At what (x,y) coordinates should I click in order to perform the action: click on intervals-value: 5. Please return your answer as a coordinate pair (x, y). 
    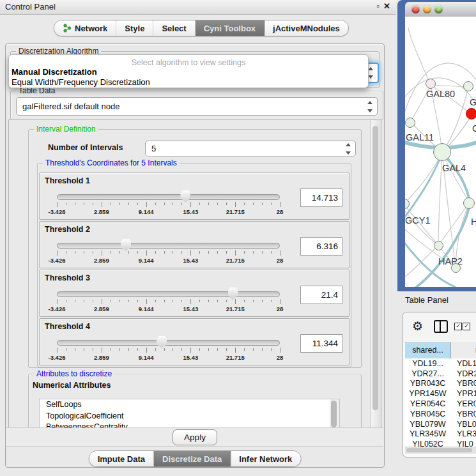
    Looking at the image, I should click on (245, 148).